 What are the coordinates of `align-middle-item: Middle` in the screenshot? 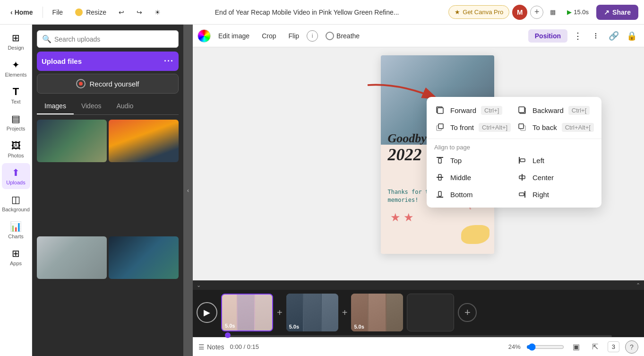 It's located at (473, 177).